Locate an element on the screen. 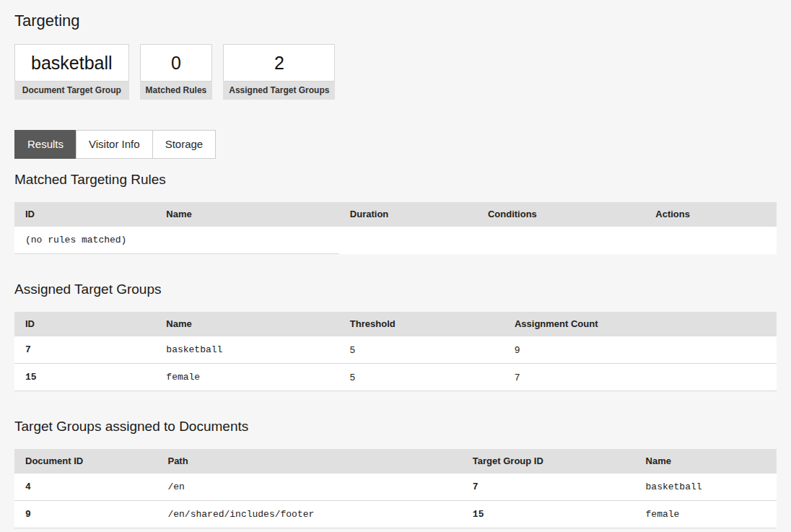 This screenshot has height=532, width=791. stat-value-document-target-group: basketball is located at coordinates (72, 63).